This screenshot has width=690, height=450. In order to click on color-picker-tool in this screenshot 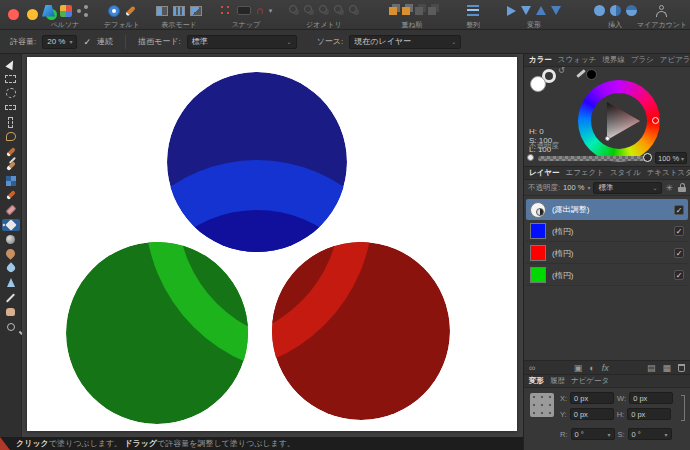, I will do `click(11, 298)`.